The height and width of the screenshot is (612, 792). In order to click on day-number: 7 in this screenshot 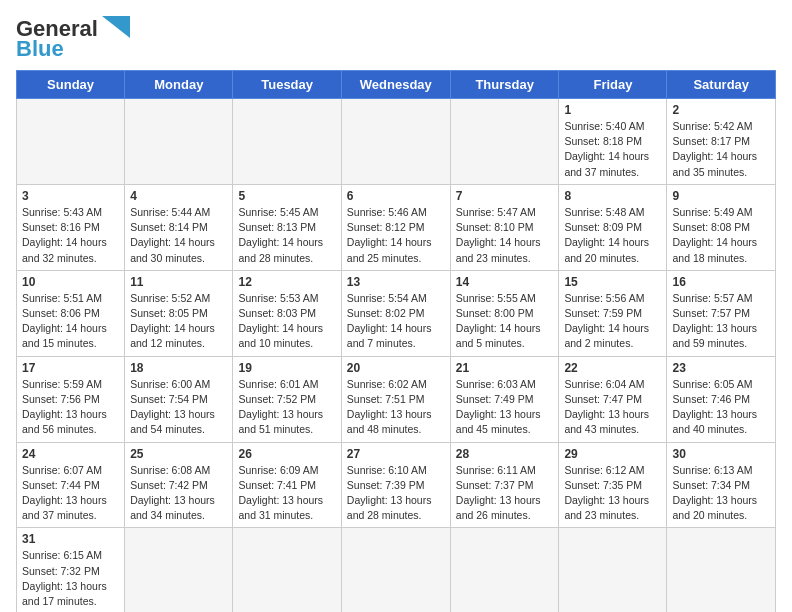, I will do `click(505, 196)`.